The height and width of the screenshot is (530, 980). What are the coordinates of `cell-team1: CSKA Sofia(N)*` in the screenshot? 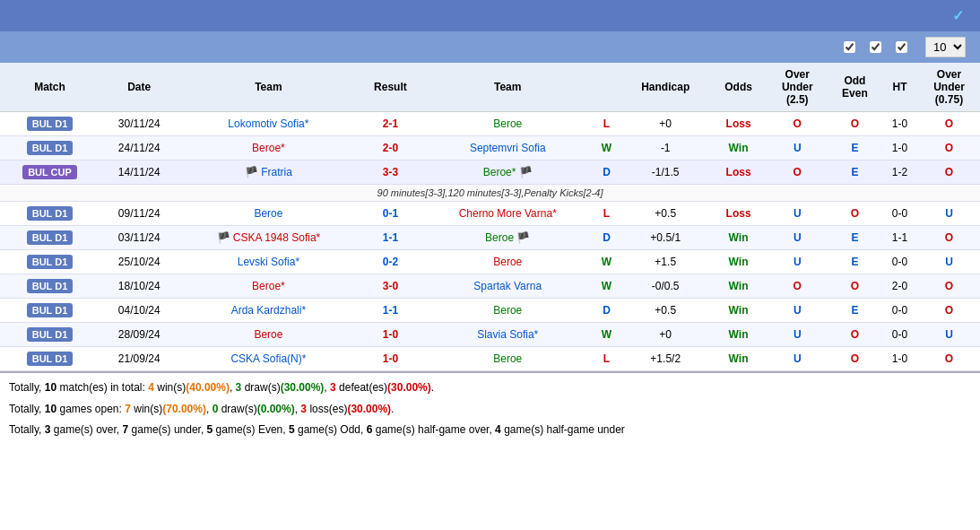 It's located at (268, 359).